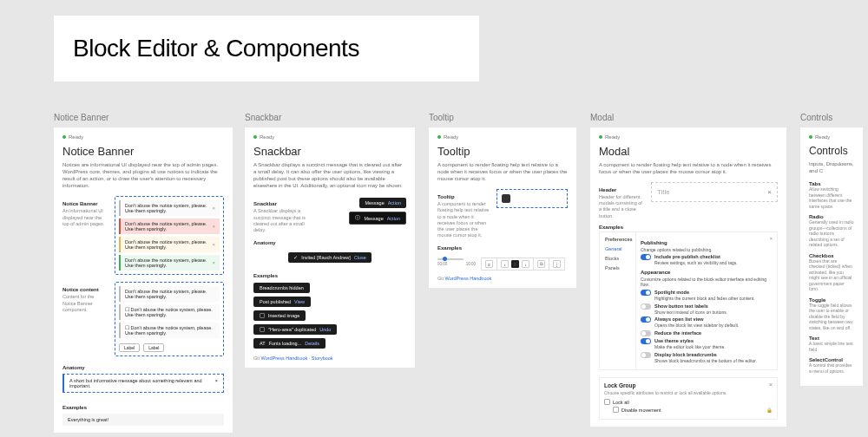  Describe the element at coordinates (378, 218) in the screenshot. I see `snackbar-sample-icon: ⓘMessageAction` at that location.